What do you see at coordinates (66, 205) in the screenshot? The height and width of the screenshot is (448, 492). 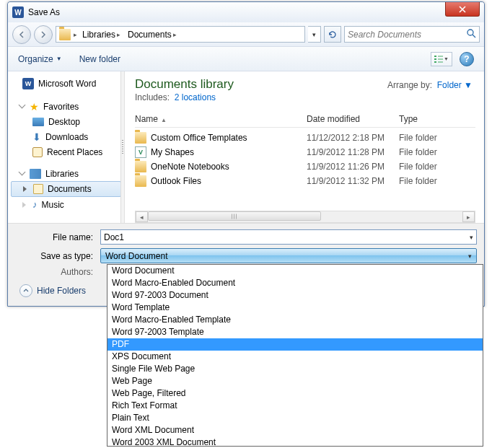 I see `sidebar-item-music: ♪Music` at bounding box center [66, 205].